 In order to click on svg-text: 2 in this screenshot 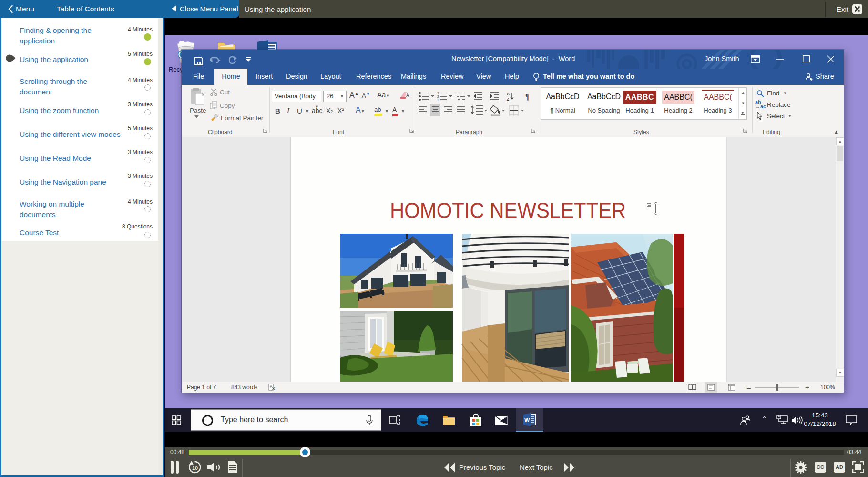, I will do `click(438, 96)`.